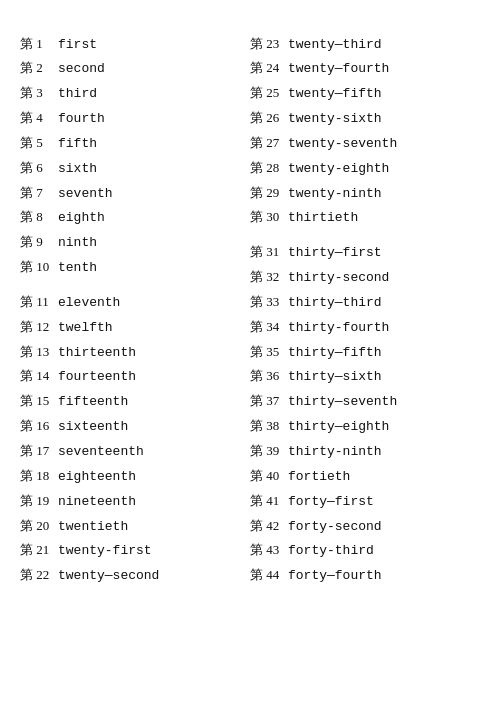 This screenshot has width=500, height=708. What do you see at coordinates (39, 576) in the screenshot?
I see `ordinal-number: 第 22` at bounding box center [39, 576].